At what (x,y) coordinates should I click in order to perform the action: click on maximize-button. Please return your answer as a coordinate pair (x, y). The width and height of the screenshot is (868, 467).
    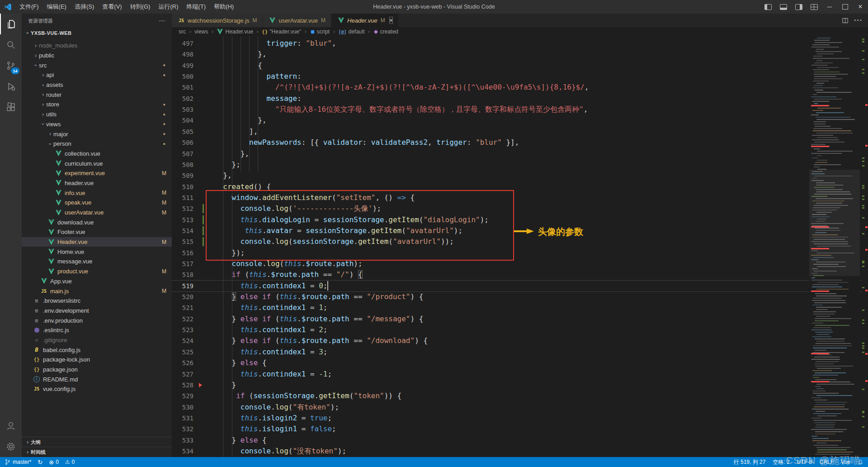
    Looking at the image, I should click on (845, 7).